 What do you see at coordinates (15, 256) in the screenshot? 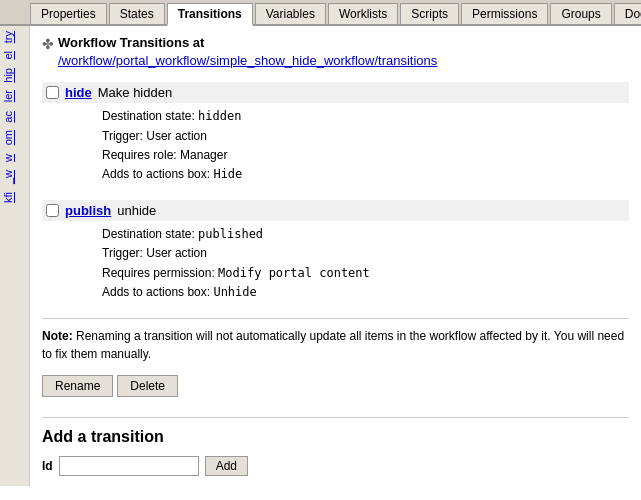
I see `sidebar: try el hip ler ac om w _w kfi` at bounding box center [15, 256].